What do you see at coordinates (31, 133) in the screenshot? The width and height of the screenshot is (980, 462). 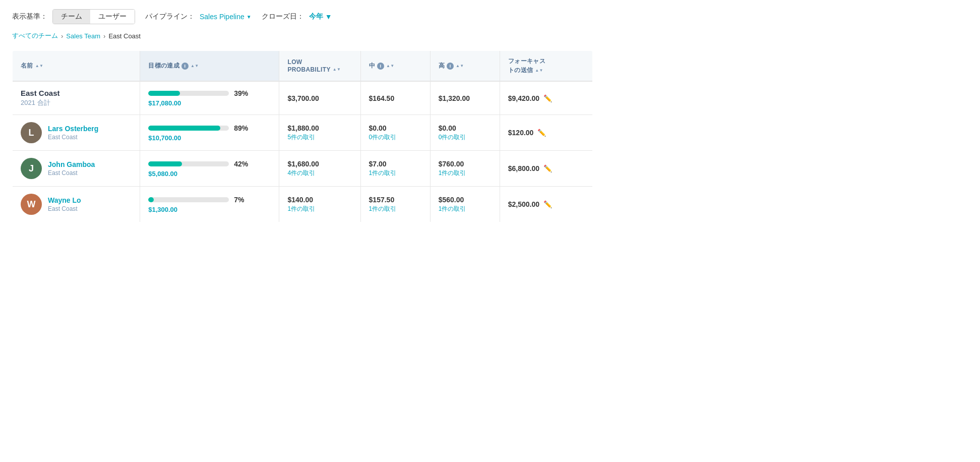 I see `avatar-img-0: L` at bounding box center [31, 133].